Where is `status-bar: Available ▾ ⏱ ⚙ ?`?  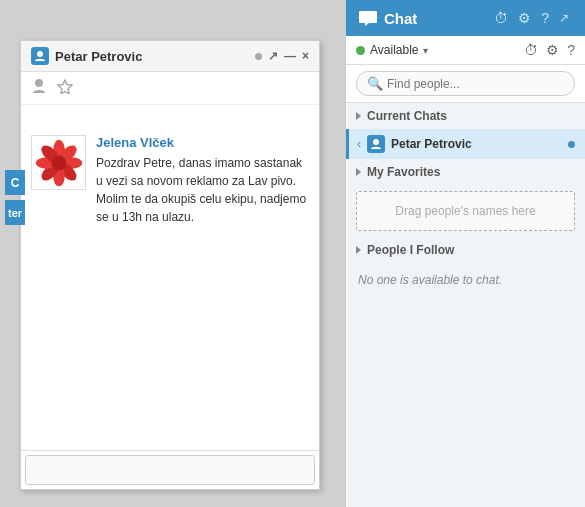 status-bar: Available ▾ ⏱ ⚙ ? is located at coordinates (466, 50).